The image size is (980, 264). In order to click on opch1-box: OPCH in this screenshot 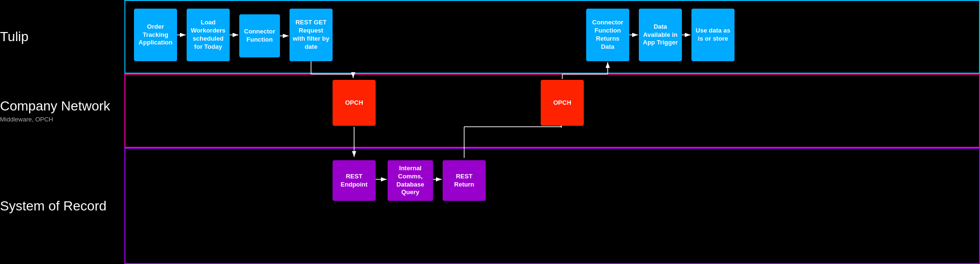, I will do `click(354, 103)`.